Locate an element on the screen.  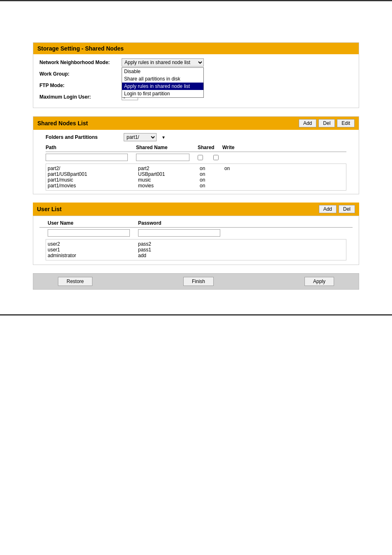
shared-name-input is located at coordinates (163, 157).